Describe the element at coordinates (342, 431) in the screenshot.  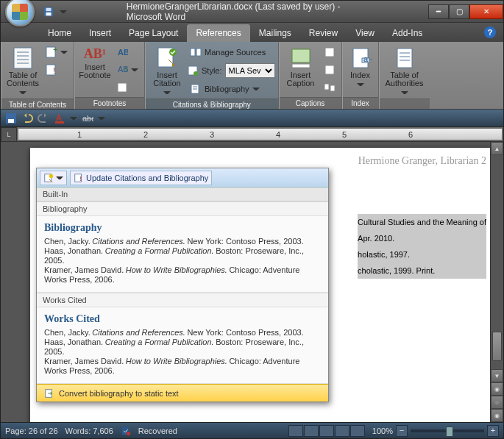
I see `outline-view-button` at that location.